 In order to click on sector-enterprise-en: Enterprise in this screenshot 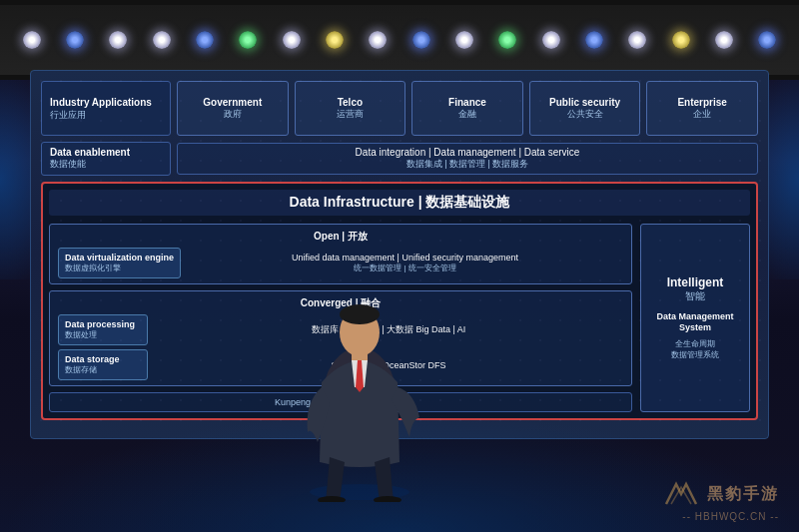, I will do `click(701, 102)`.